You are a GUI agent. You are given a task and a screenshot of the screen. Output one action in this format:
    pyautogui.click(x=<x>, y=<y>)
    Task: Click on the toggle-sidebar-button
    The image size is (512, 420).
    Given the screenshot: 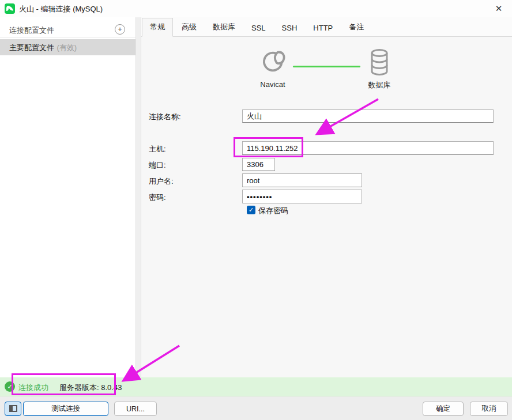 What is the action you would take?
    pyautogui.click(x=13, y=409)
    